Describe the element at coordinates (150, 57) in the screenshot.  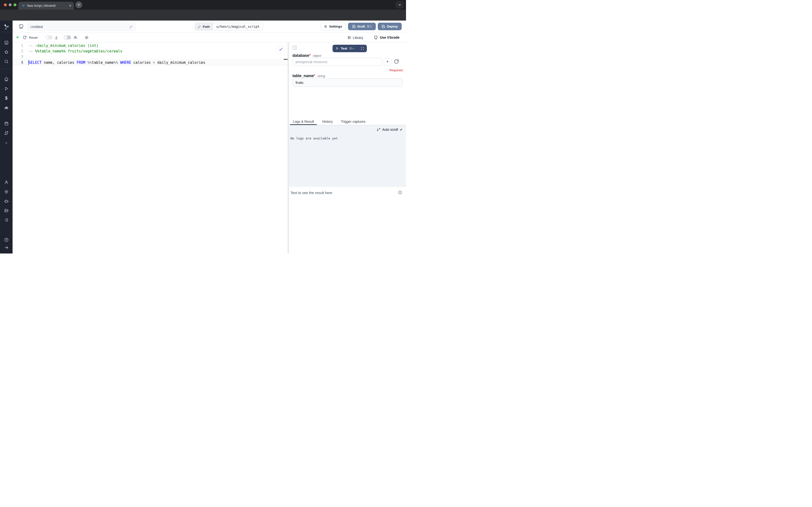
I see `code-line: 3` at that location.